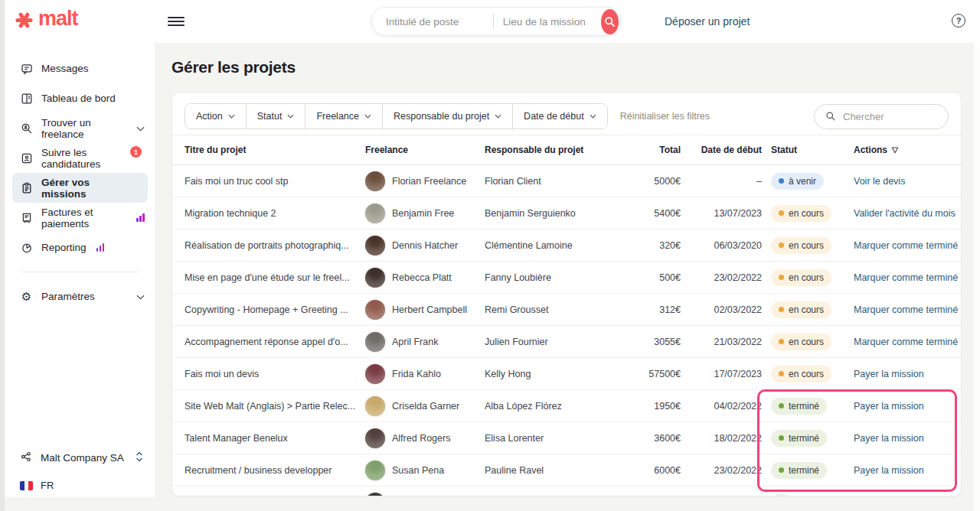  Describe the element at coordinates (609, 21) in the screenshot. I see `search-button` at that location.